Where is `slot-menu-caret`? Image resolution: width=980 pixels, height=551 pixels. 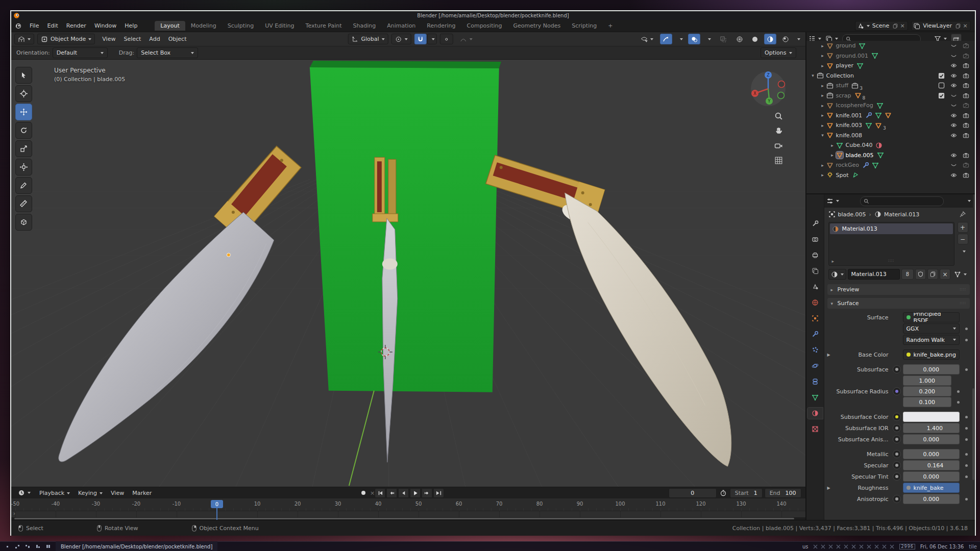 slot-menu-caret is located at coordinates (964, 252).